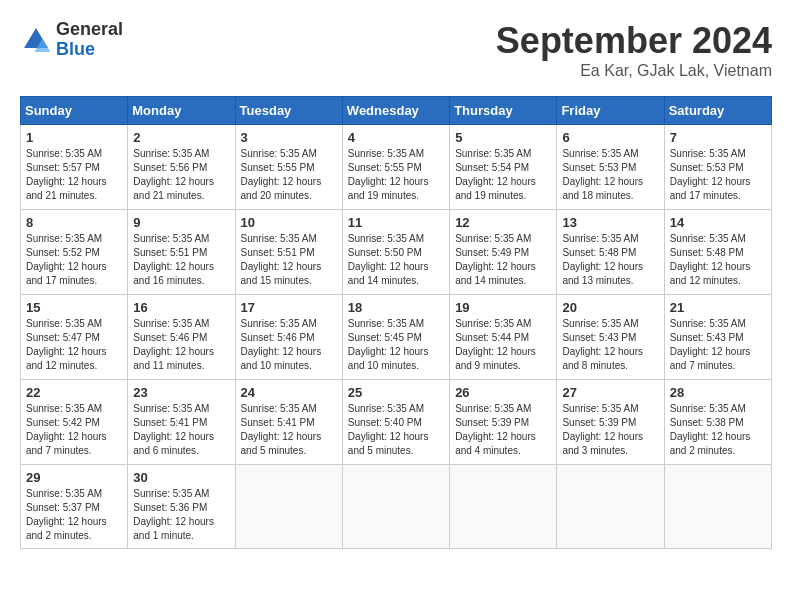 This screenshot has height=612, width=792. Describe the element at coordinates (599, 168) in the screenshot. I see `sunset-label: Sunset: 5:53 PM` at that location.